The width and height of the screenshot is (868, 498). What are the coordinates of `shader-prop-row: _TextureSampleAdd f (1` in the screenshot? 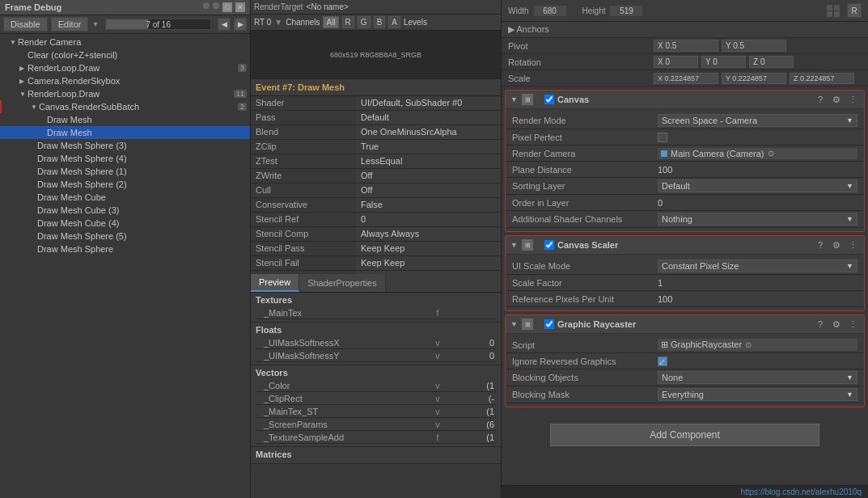 It's located at (375, 437).